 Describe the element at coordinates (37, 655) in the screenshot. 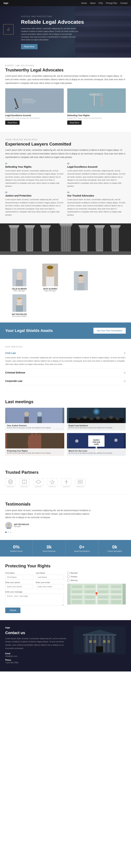

I see `contact-email-item: Email info@site.com` at that location.